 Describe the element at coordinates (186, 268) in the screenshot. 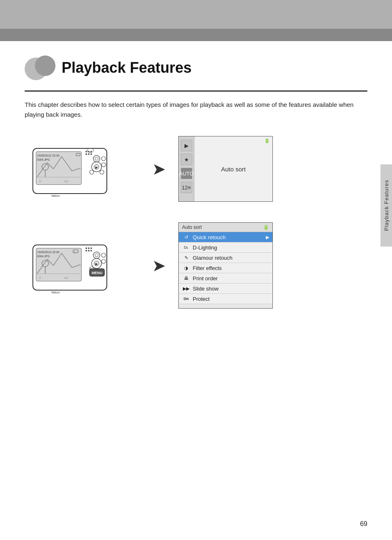

I see `filter-effects-icon: ◑` at that location.